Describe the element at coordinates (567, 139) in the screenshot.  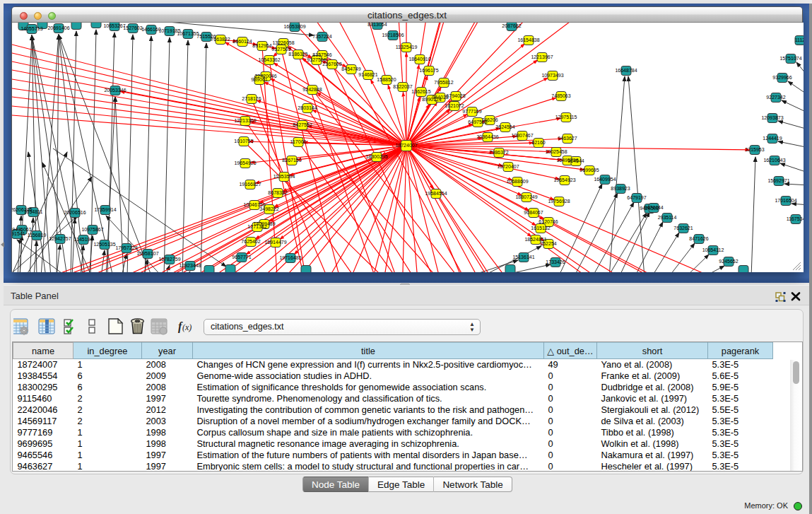
I see `svg-text: 9463627` at that location.